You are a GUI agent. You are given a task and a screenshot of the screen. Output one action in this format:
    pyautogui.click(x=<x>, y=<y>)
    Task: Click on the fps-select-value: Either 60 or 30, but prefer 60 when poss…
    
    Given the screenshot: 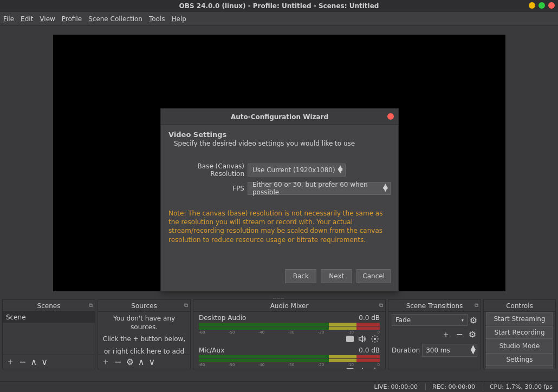 What is the action you would take?
    pyautogui.click(x=316, y=188)
    